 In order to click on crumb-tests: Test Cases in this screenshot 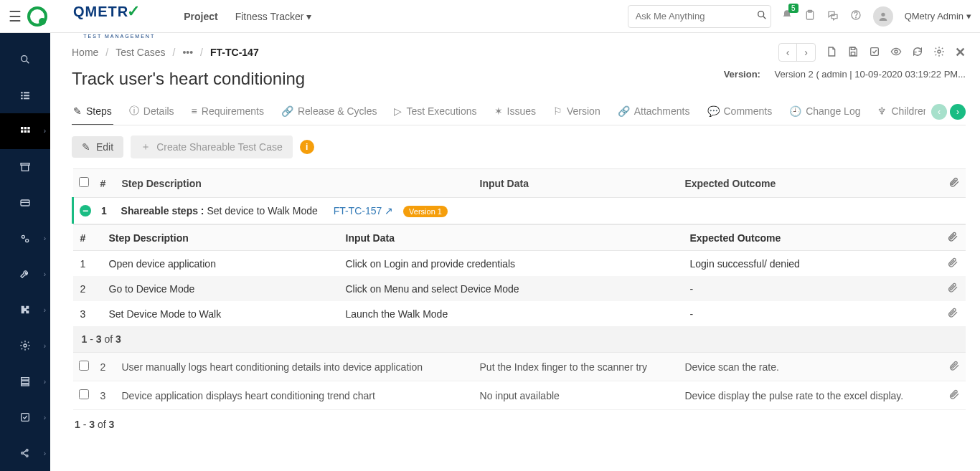, I will do `click(141, 52)`.